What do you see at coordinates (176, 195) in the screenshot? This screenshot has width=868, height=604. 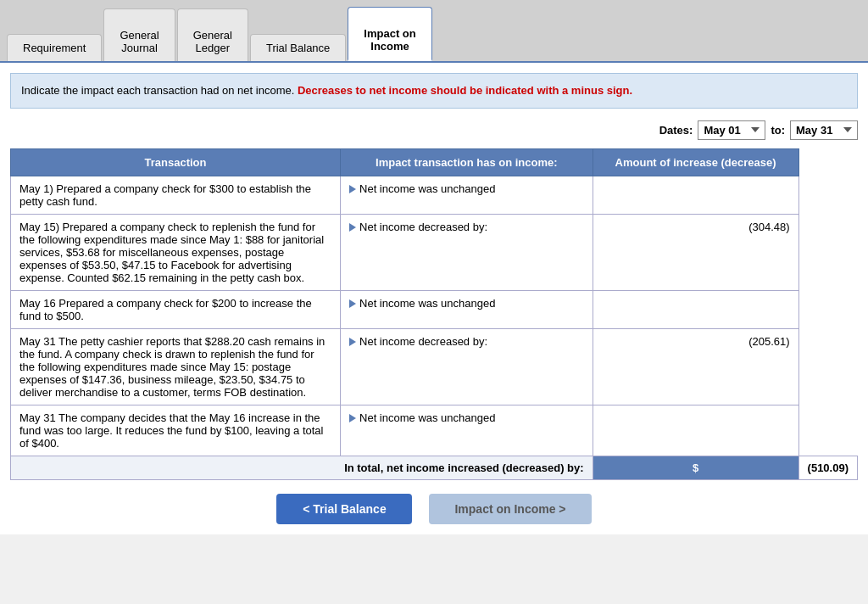 I see `transaction-cell: May 1) Prepared a company check for $300…` at bounding box center [176, 195].